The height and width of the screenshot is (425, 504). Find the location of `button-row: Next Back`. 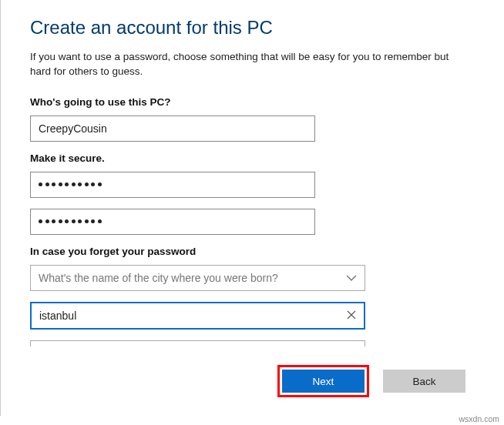

button-row: Next Back is located at coordinates (371, 381).